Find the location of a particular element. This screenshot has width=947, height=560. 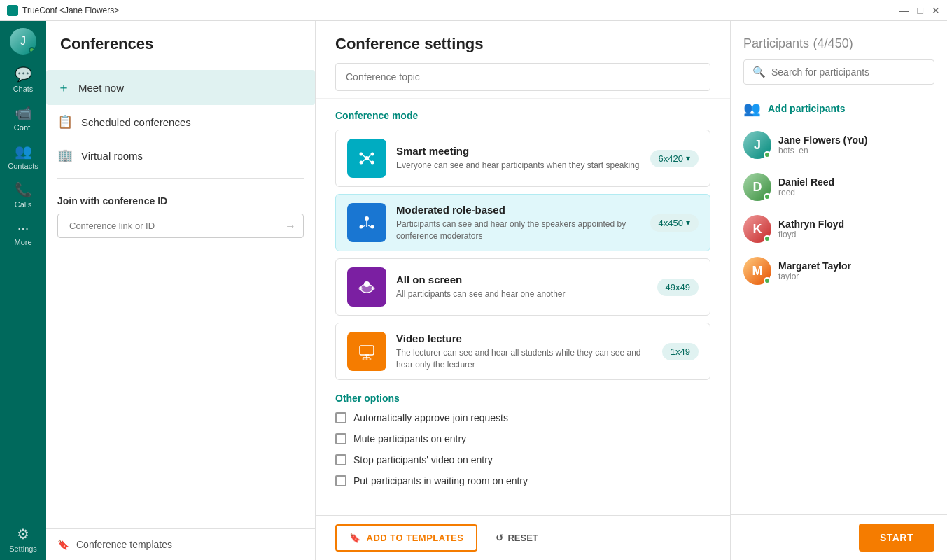

kathryn-online-dot is located at coordinates (767, 239).